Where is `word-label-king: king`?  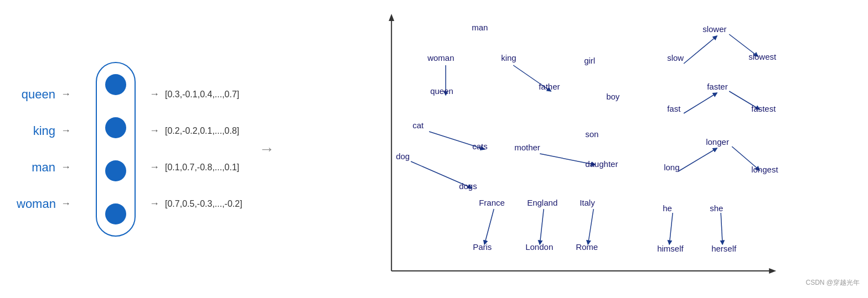
word-label-king: king is located at coordinates (36, 131).